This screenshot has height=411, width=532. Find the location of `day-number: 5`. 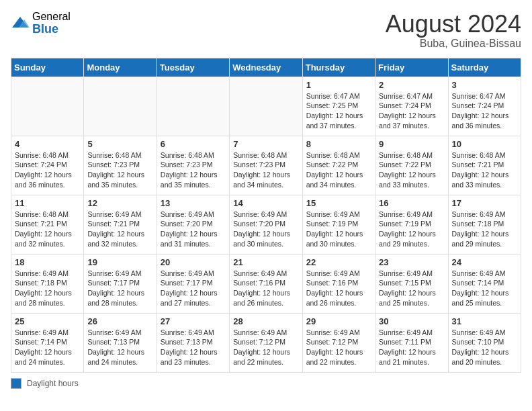

day-number: 5 is located at coordinates (120, 144).